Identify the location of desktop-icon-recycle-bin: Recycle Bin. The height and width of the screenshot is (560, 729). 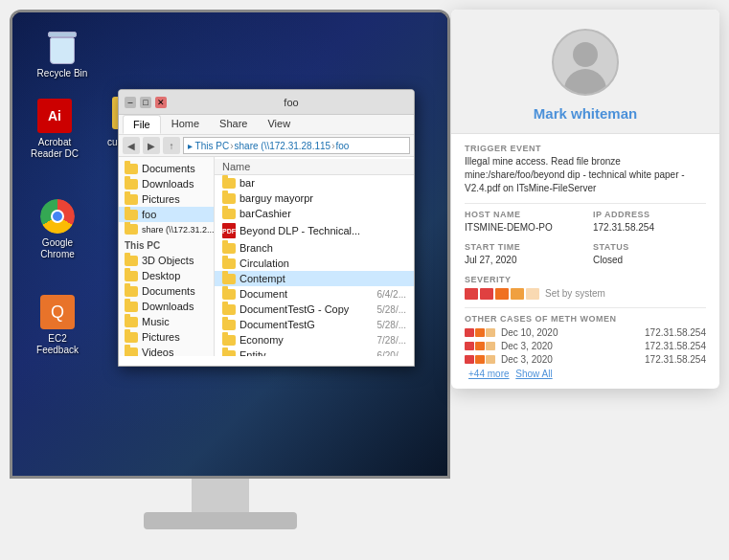
(62, 55).